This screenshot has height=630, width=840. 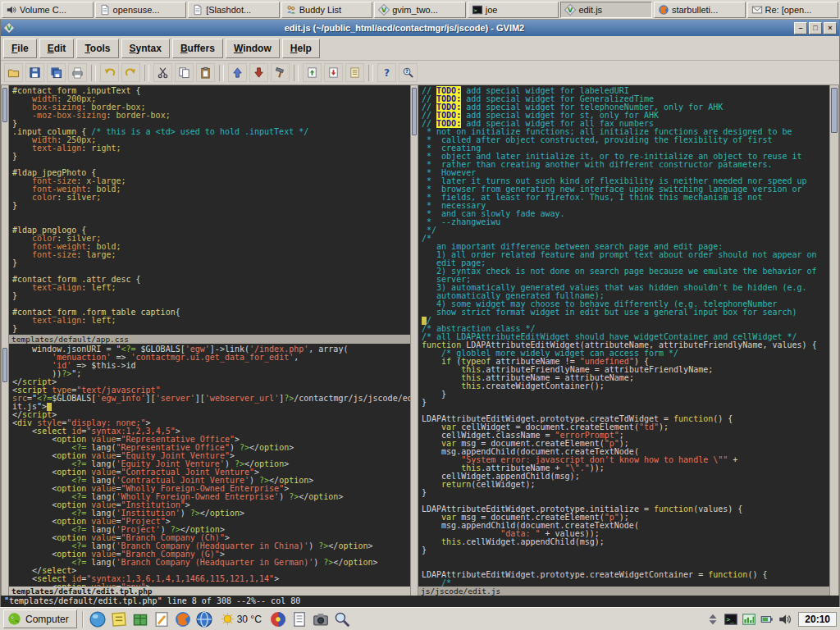 I want to click on maximize-button: □, so click(x=815, y=28).